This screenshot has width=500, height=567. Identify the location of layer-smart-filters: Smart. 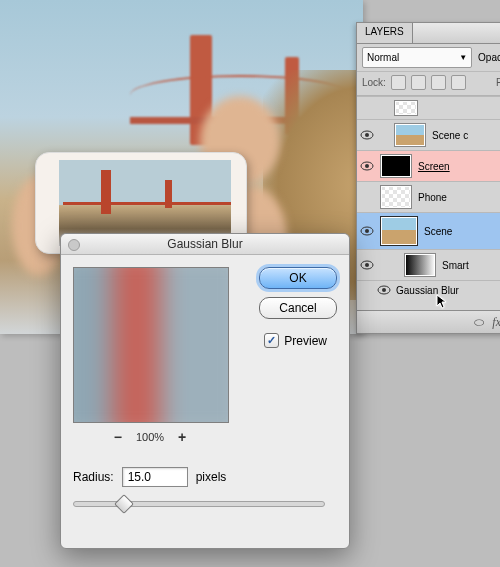
(428, 266).